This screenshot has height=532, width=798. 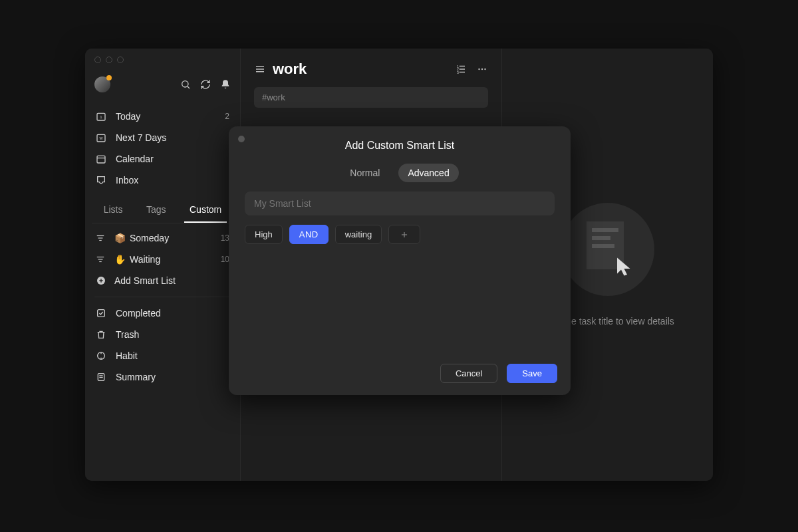 I want to click on sidebar-item-label: Today, so click(x=128, y=116).